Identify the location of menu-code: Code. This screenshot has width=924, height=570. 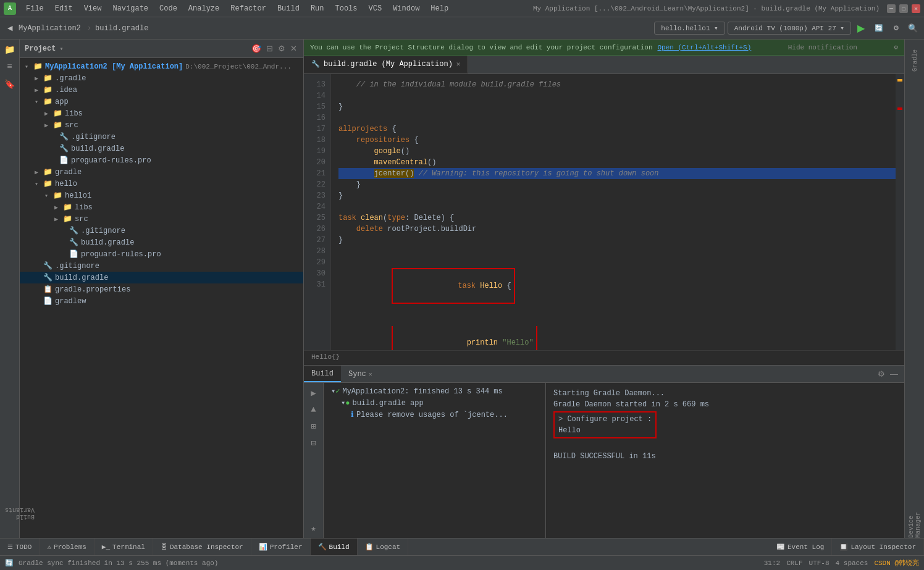
(168, 9).